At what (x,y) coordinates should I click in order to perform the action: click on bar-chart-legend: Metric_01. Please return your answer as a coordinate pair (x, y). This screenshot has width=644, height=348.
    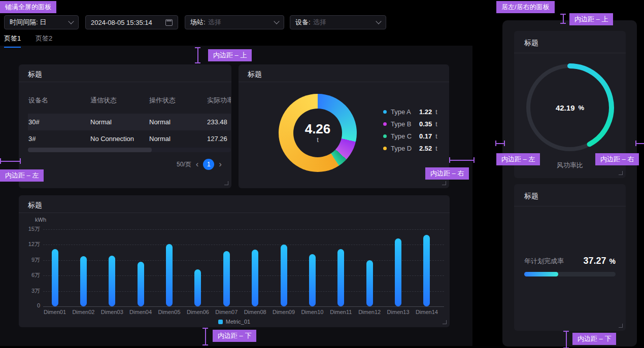
    Looking at the image, I should click on (234, 322).